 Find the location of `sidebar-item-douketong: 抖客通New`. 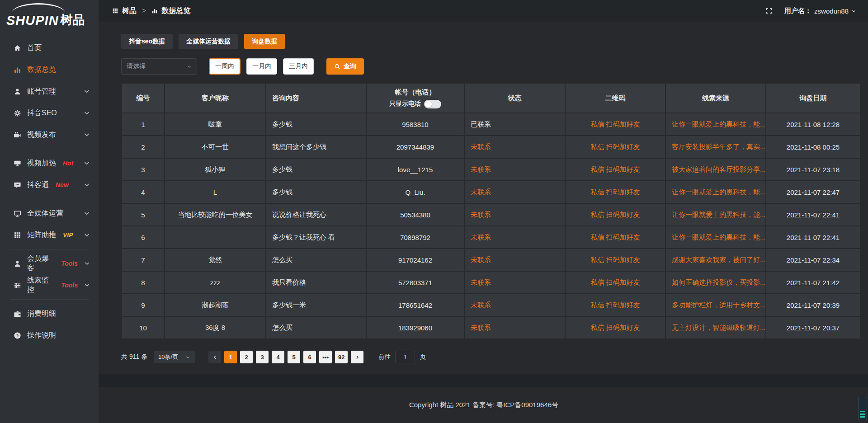

sidebar-item-douketong: 抖客通New is located at coordinates (49, 185).